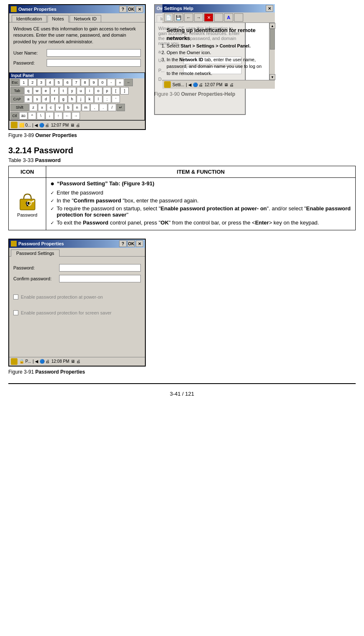 This screenshot has width=364, height=636. Describe the element at coordinates (24, 82) in the screenshot. I see `key-1: 1` at that location.